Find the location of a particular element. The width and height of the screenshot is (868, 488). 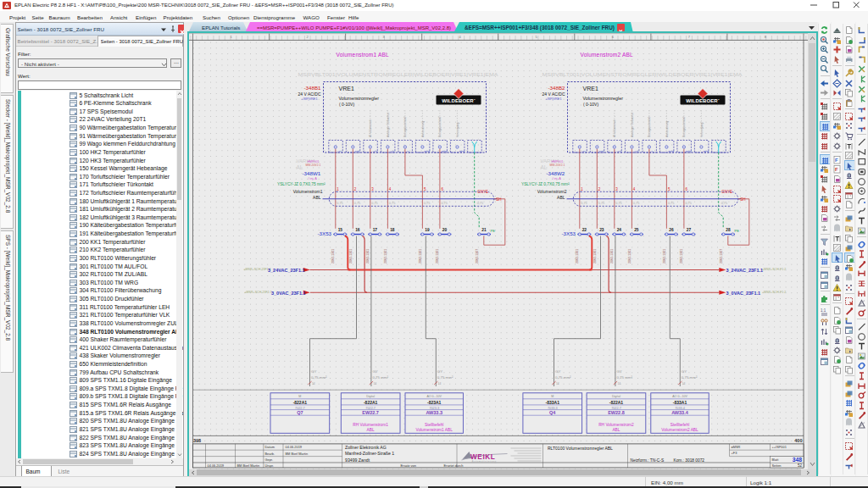

svg-text: Urspr. is located at coordinates (269, 466).